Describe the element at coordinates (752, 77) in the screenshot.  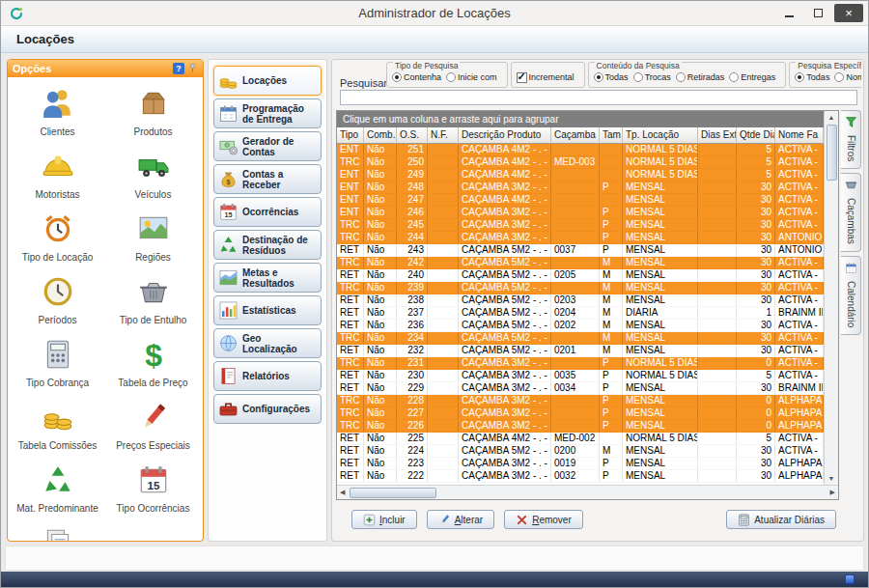
I see `radio-entregas: Entregas` at that location.